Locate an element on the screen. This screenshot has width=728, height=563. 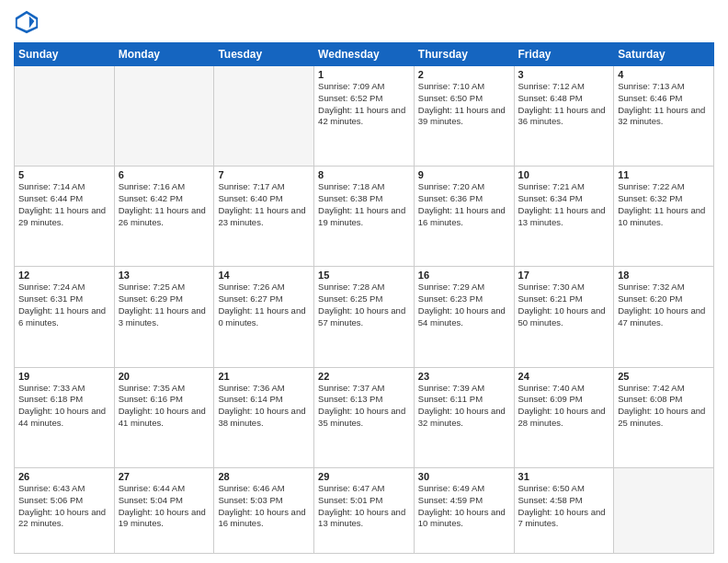
day-header-saturday: Saturday is located at coordinates (664, 55).